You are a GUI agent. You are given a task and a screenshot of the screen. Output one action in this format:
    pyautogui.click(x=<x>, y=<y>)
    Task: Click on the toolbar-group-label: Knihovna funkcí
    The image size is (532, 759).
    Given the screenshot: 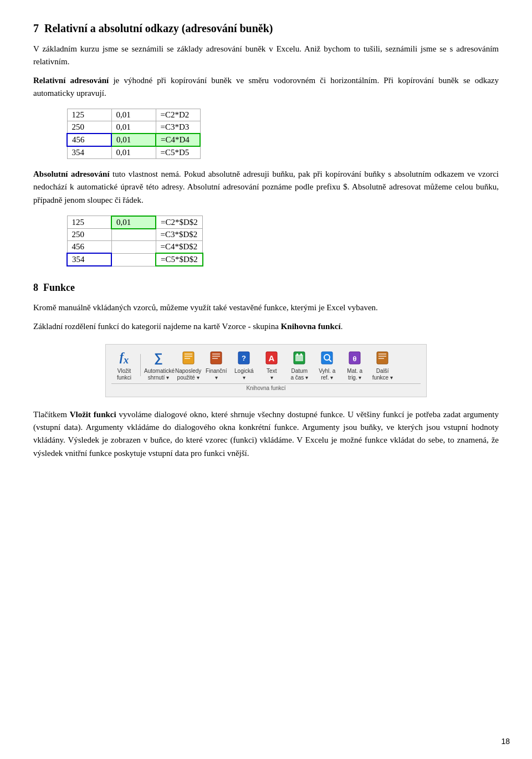 What is the action you would take?
    pyautogui.click(x=266, y=387)
    